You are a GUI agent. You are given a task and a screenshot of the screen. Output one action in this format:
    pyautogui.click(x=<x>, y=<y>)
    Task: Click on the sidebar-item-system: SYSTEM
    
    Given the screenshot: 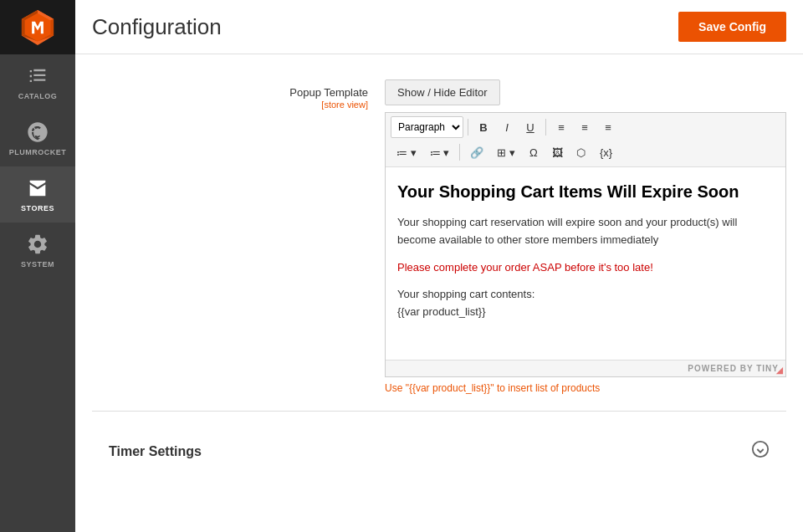 What is the action you would take?
    pyautogui.click(x=38, y=251)
    